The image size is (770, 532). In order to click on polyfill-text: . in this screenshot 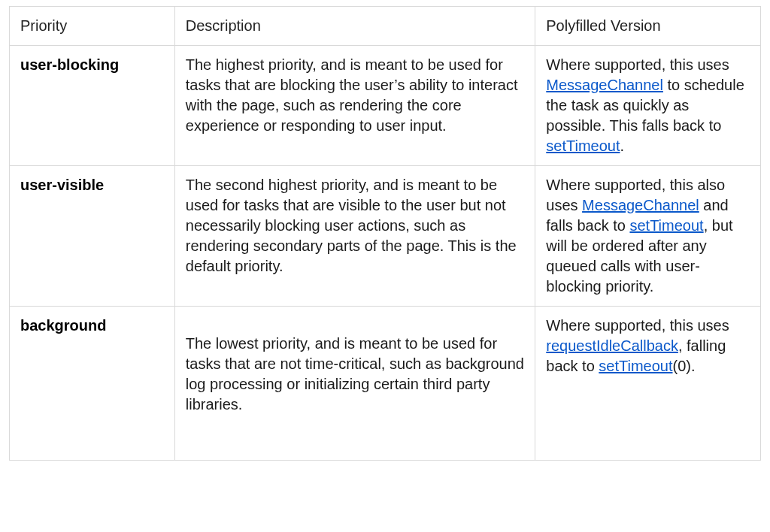, I will do `click(622, 146)`.